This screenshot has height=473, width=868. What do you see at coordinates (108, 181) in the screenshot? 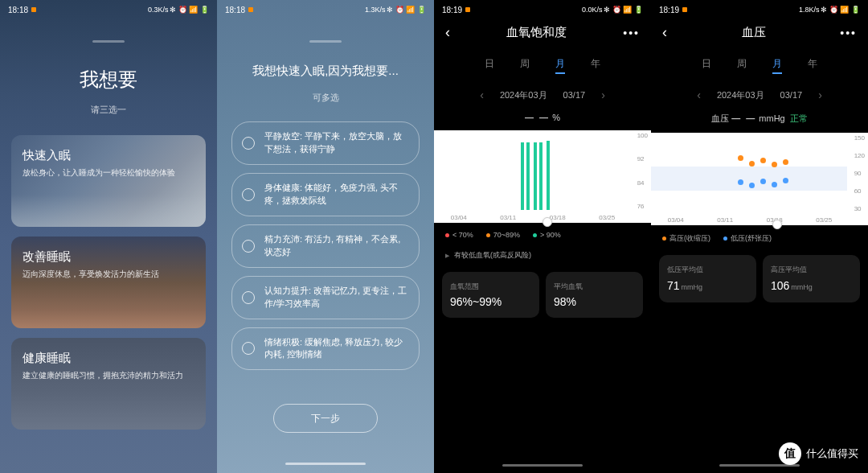
I see `card-fast-sleep: 快速入眠 放松身心，让入睡成为一种轻松愉快的体验` at bounding box center [108, 181].